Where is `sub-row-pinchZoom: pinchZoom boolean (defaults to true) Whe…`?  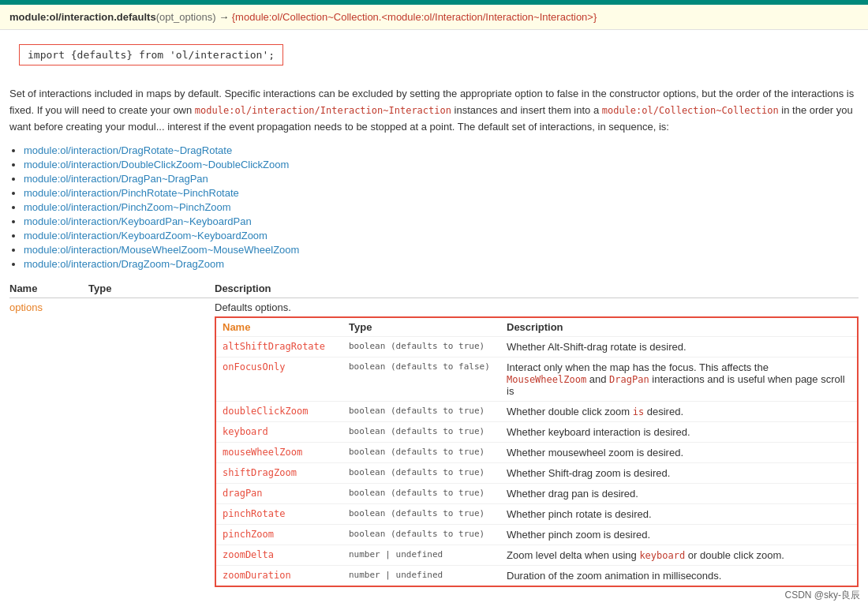
sub-row-pinchZoom: pinchZoom boolean (defaults to true) Whe… is located at coordinates (537, 534).